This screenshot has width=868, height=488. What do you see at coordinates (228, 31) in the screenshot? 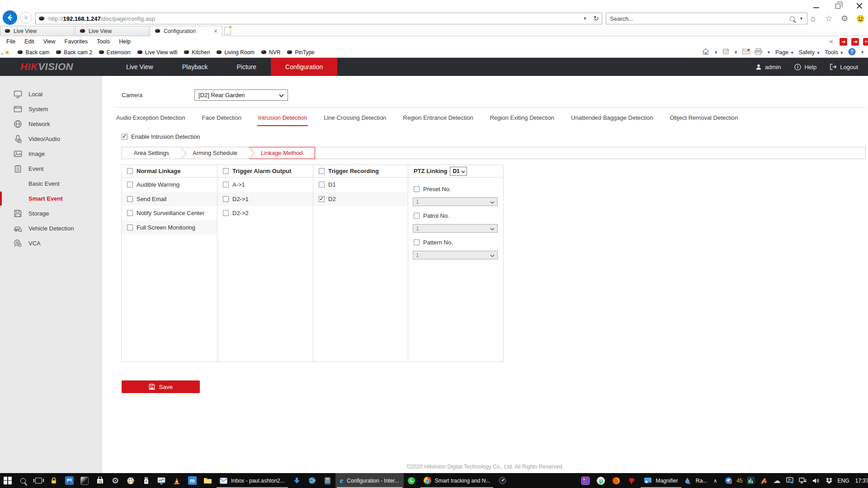
I see `new-tab-button` at bounding box center [228, 31].